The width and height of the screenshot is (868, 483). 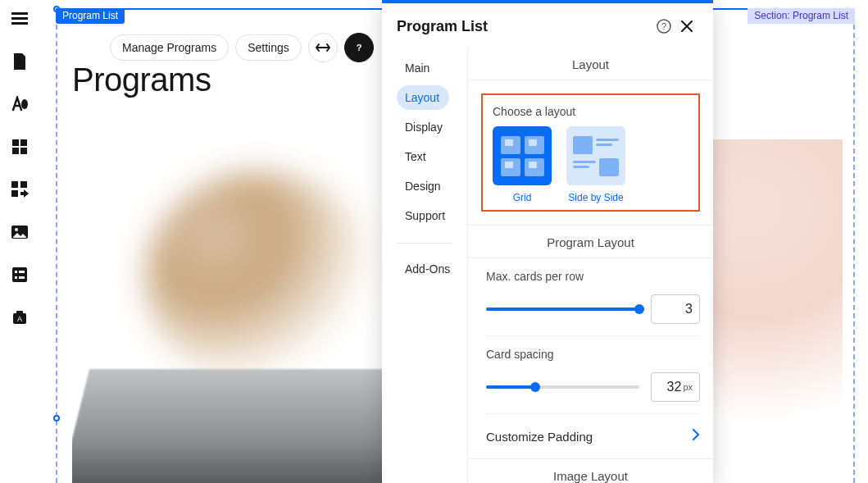 What do you see at coordinates (269, 48) in the screenshot?
I see `settings-button: Settings` at bounding box center [269, 48].